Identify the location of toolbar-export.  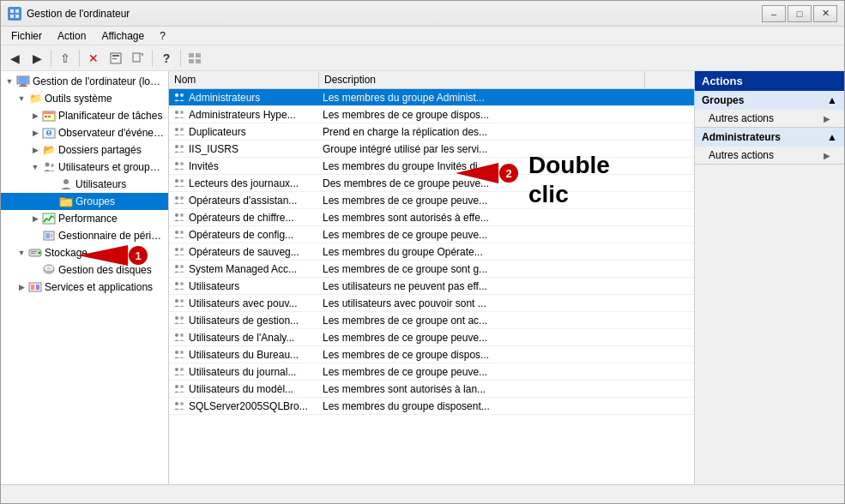
(138, 58).